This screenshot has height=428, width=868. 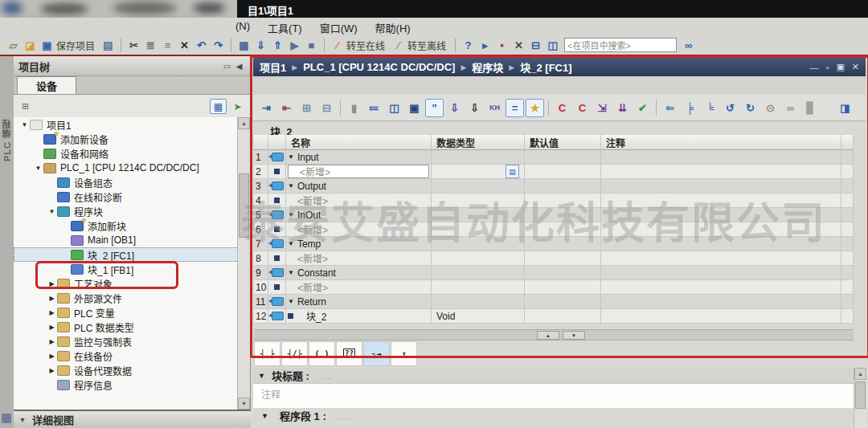 What do you see at coordinates (559, 396) in the screenshot?
I see `block-comment-area: 注释` at bounding box center [559, 396].